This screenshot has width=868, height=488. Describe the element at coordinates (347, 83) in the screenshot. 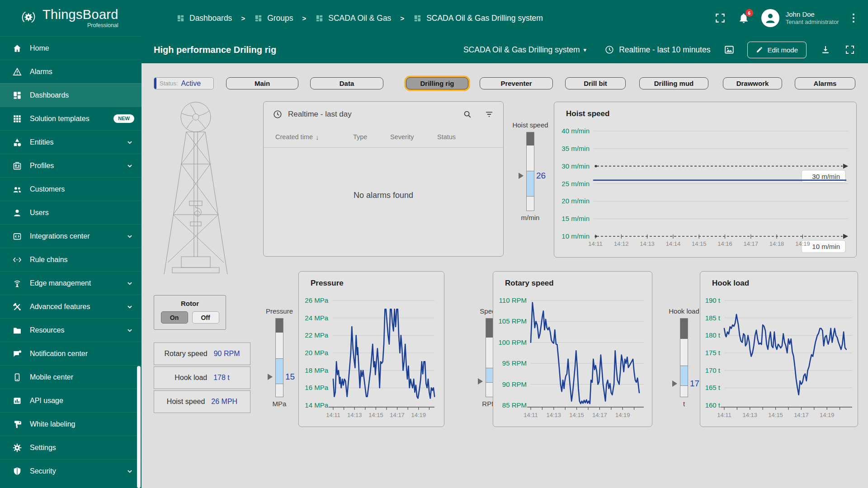

I see `tab-data: Data` at that location.